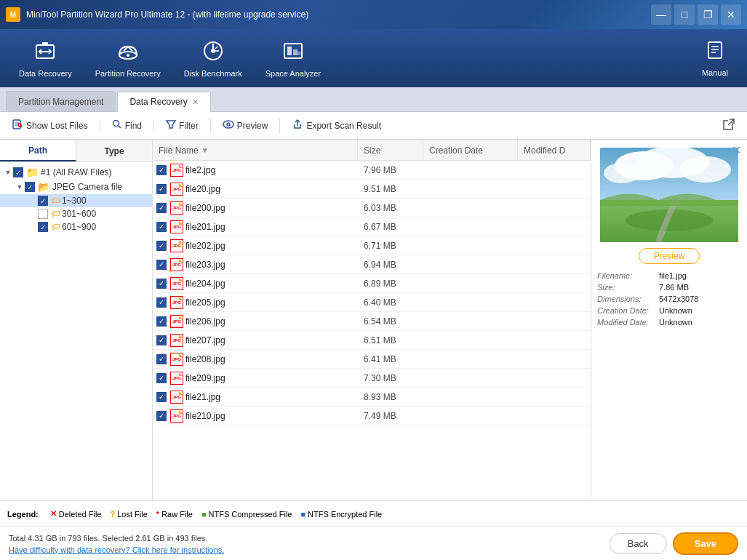 This screenshot has height=560, width=747. I want to click on preview-button: Preview, so click(246, 125).